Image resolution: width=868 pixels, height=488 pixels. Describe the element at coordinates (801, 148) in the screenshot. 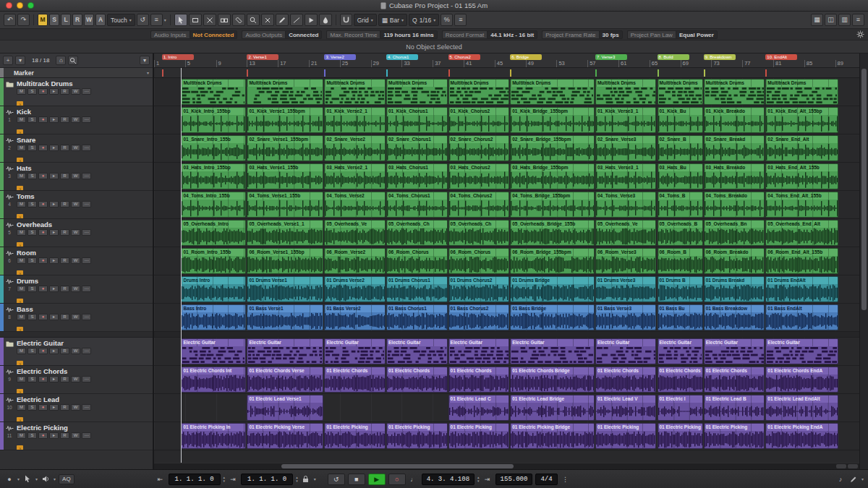

I see `audio-event: 02_Snare_End_Alt` at that location.